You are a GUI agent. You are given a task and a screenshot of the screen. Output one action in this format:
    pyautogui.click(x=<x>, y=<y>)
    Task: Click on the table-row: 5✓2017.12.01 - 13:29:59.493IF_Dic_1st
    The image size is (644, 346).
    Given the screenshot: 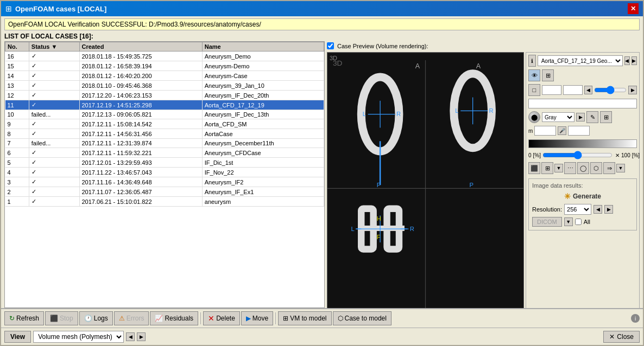 What is the action you would take?
    pyautogui.click(x=165, y=163)
    